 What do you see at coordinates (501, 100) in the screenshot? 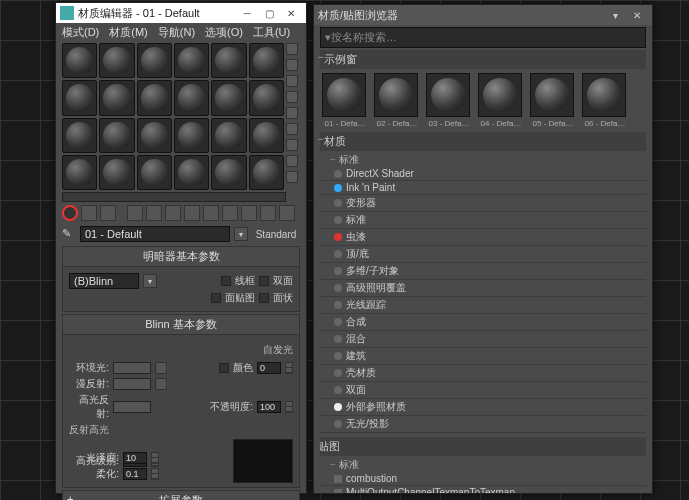
I see `sample-slot: 04 - Defa…` at bounding box center [501, 100].